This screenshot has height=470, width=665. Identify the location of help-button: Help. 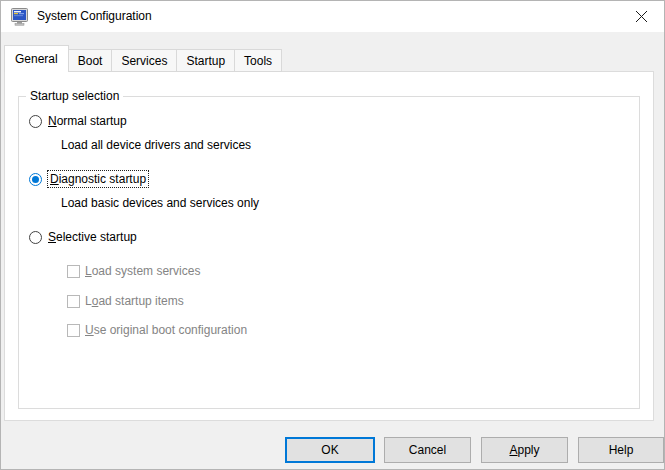
(621, 450).